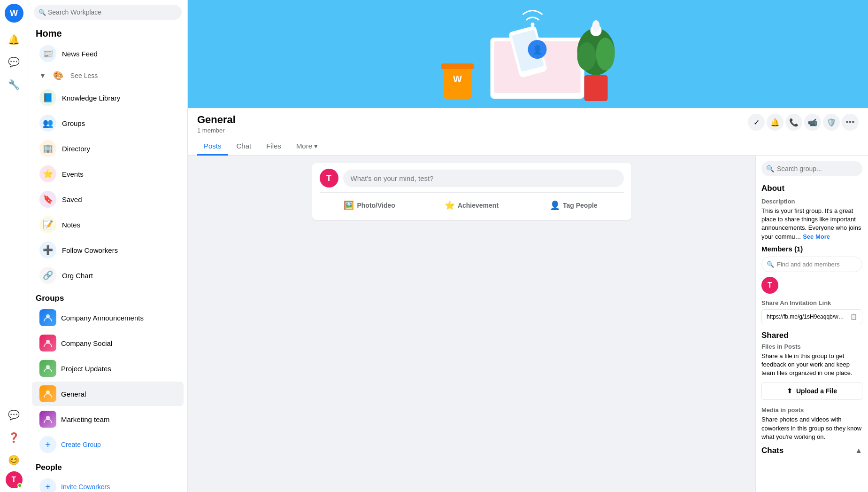 The image size is (868, 492). I want to click on group-search-input, so click(818, 169).